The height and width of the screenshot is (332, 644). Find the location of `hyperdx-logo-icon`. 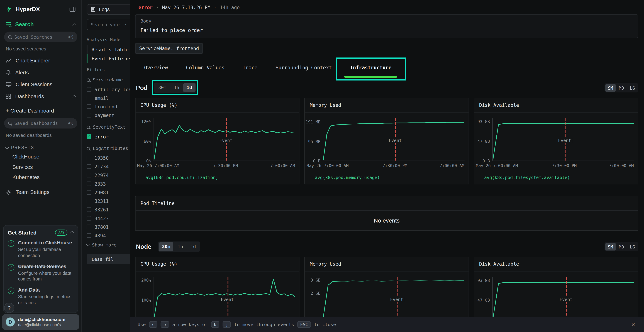

hyperdx-logo-icon is located at coordinates (9, 9).